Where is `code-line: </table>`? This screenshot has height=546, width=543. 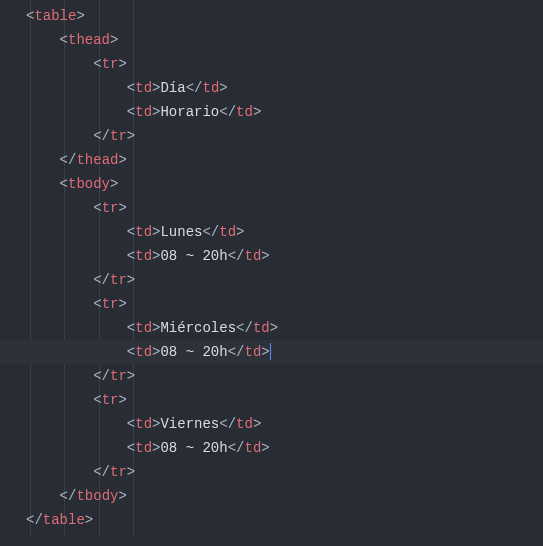
code-line: </table> is located at coordinates (272, 520).